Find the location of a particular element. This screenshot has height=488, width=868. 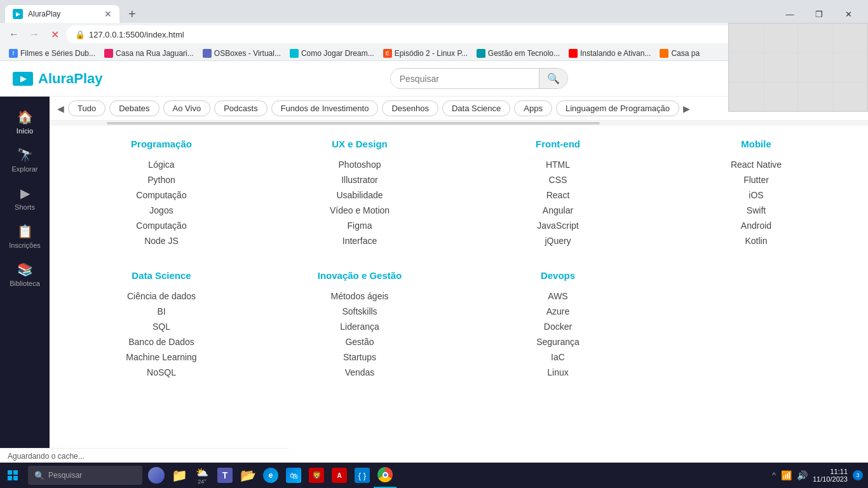

taskbar-time: 11:11 11/10/2023 is located at coordinates (830, 475).